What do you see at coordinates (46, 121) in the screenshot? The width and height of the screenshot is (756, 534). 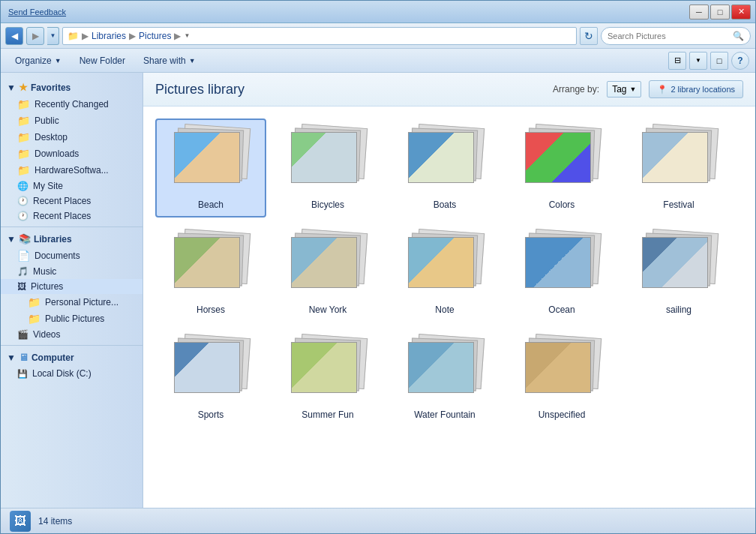 I see `sidebar-item-label: Public` at bounding box center [46, 121].